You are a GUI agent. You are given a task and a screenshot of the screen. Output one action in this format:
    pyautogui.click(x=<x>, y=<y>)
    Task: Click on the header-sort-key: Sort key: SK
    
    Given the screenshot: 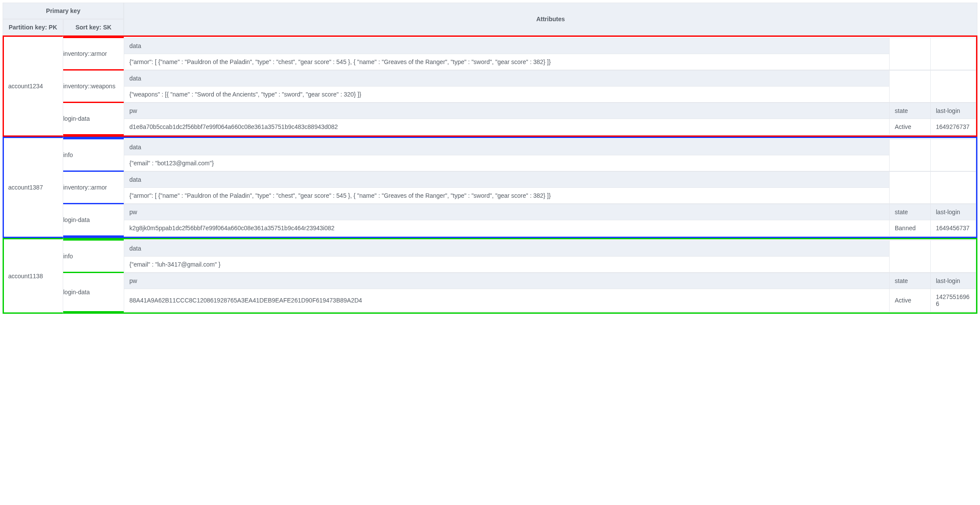 What is the action you would take?
    pyautogui.click(x=93, y=27)
    